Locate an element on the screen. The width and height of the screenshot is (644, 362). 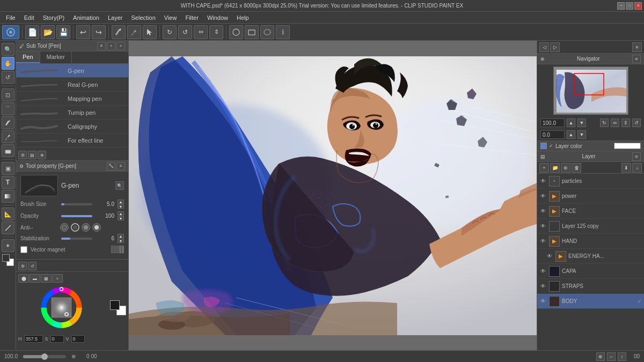
sub-tool-menu-btn: ≡ is located at coordinates (101, 46).